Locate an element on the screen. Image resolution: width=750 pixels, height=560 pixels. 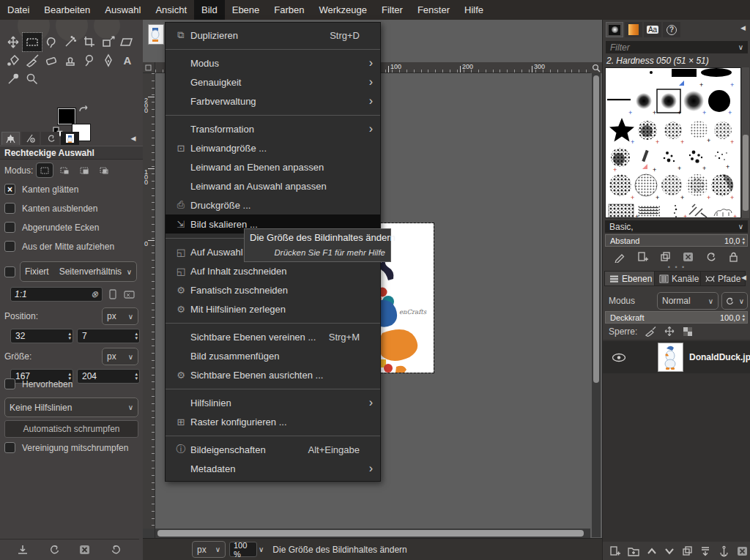
delete-brush-button is located at coordinates (688, 257).